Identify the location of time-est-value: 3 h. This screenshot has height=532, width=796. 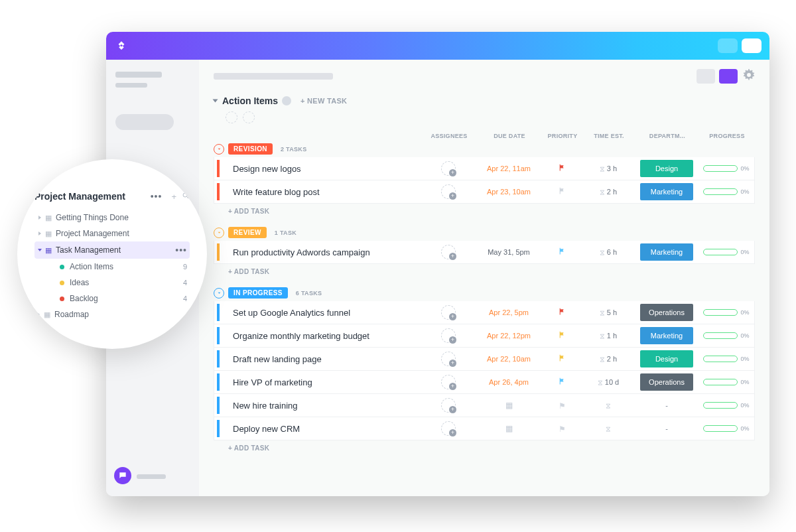
(612, 168).